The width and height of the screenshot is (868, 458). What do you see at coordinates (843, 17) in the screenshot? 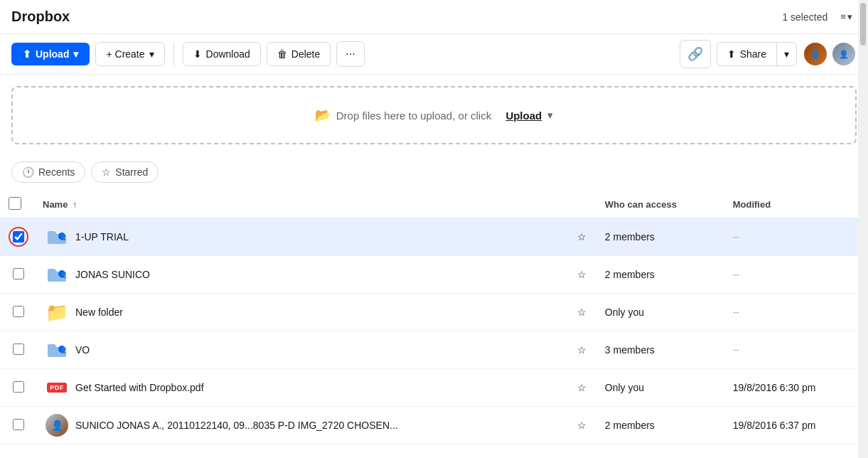
I see `list-icon: ≡` at bounding box center [843, 17].